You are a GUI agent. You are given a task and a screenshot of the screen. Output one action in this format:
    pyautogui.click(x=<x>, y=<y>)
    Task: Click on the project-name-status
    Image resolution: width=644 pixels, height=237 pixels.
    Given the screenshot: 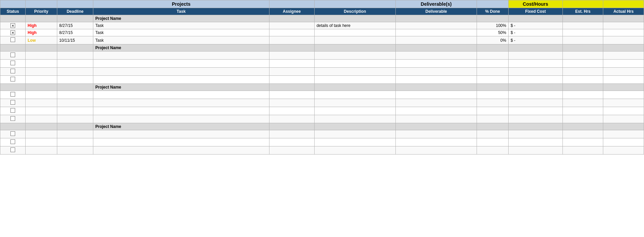 What is the action you would take?
    pyautogui.click(x=13, y=48)
    